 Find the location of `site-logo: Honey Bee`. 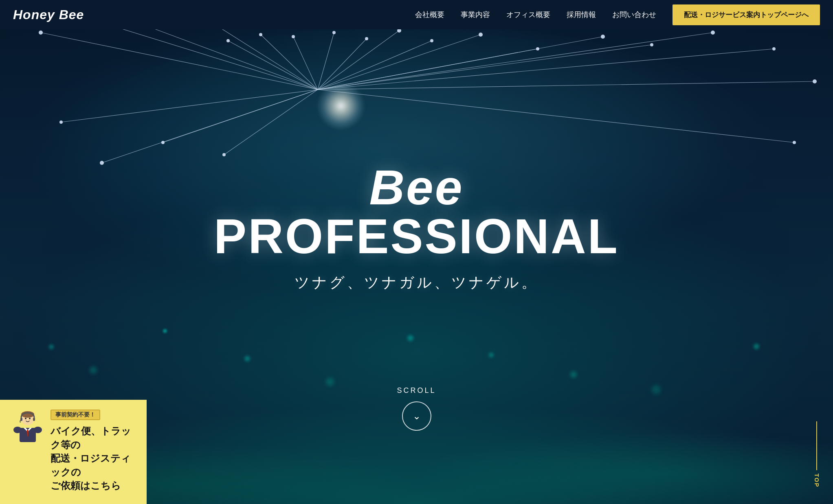

site-logo: Honey Bee is located at coordinates (48, 15).